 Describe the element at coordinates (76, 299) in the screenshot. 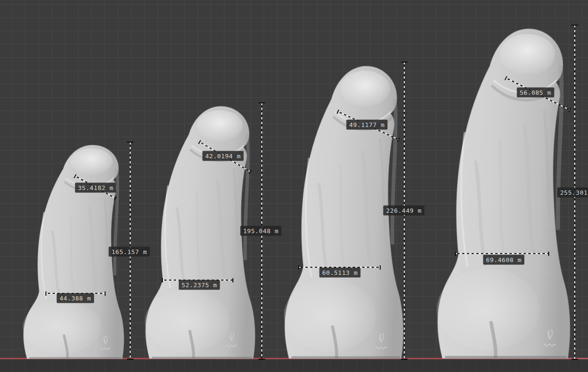

I see `width-value-label-1: 44.388 m` at that location.